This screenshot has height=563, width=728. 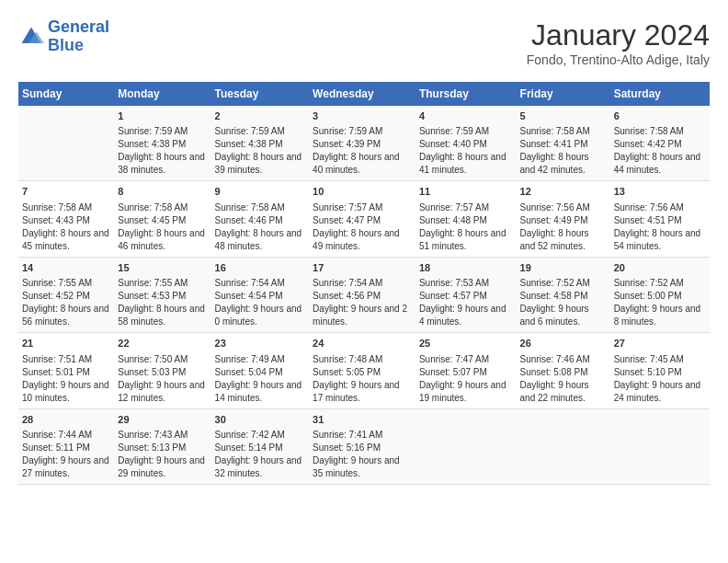 I want to click on cell-info: Sunrise: 7:58 AMSunset: 4:42 PMDaylight:…, so click(x=660, y=151).